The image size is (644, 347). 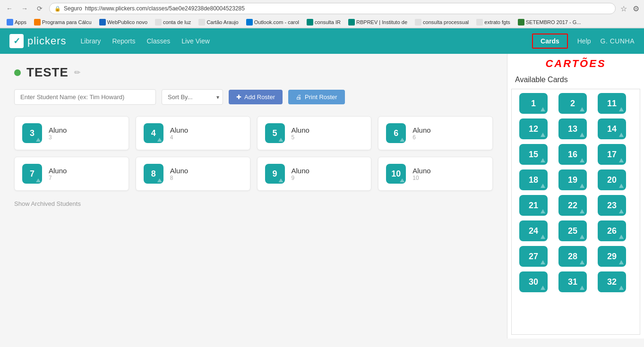 I want to click on nav-library: Library, so click(x=91, y=41).